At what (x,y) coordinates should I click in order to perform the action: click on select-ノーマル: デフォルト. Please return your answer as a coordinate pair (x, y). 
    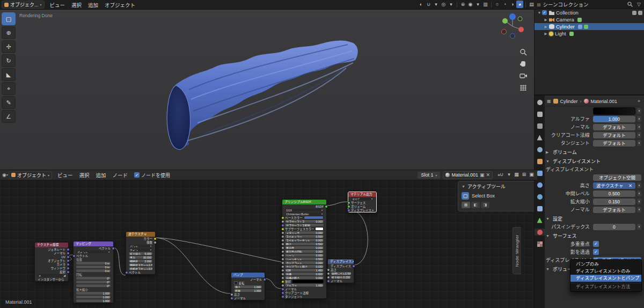
    Looking at the image, I should click on (614, 210).